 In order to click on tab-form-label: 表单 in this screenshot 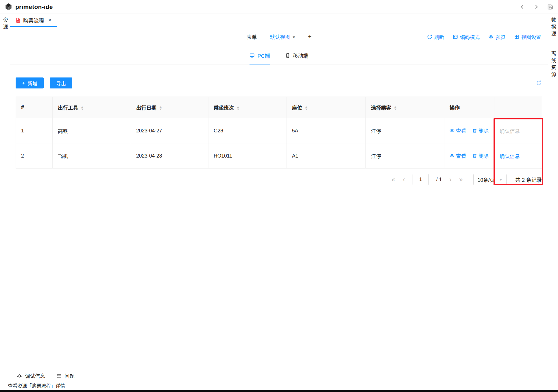, I will do `click(252, 37)`.